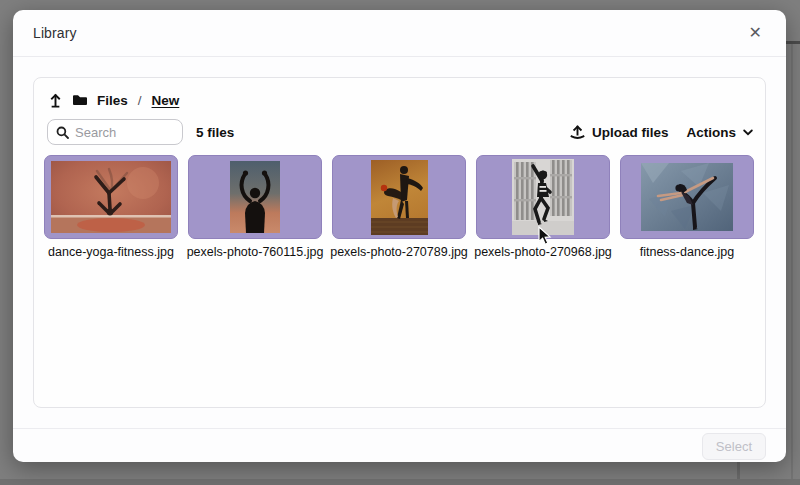 The image size is (800, 485). What do you see at coordinates (400, 34) in the screenshot?
I see `modal-header: Library ✕` at bounding box center [400, 34].